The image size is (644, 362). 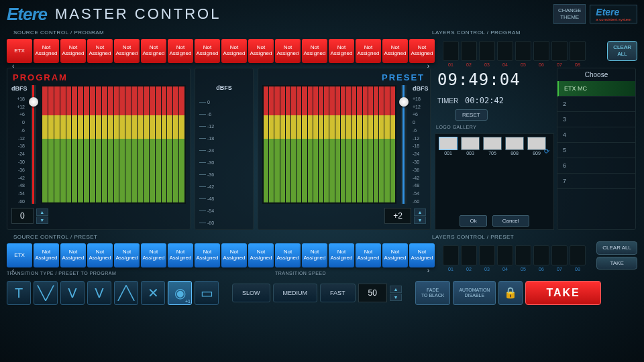 I want to click on program-slider, so click(x=34, y=145).